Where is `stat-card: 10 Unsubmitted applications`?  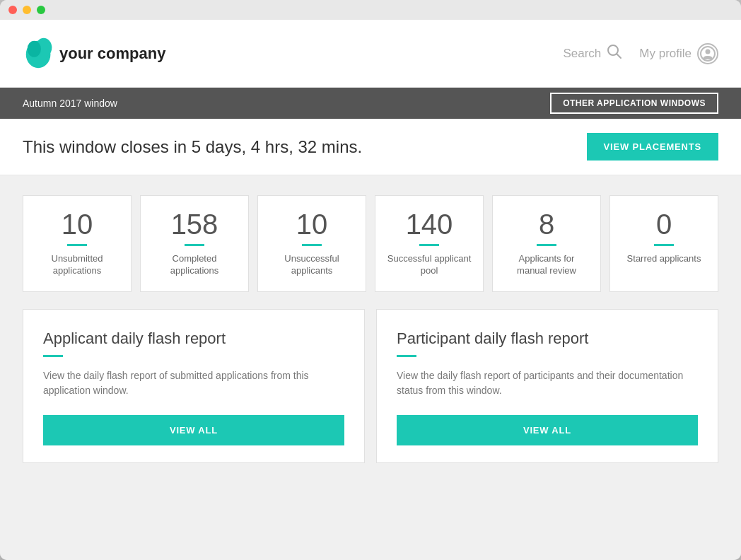 stat-card: 10 Unsubmitted applications is located at coordinates (77, 243).